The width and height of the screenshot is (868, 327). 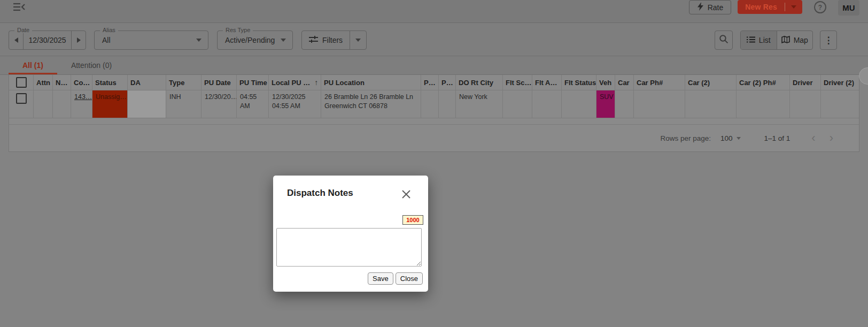 What do you see at coordinates (16, 40) in the screenshot?
I see `previous-date-button` at bounding box center [16, 40].